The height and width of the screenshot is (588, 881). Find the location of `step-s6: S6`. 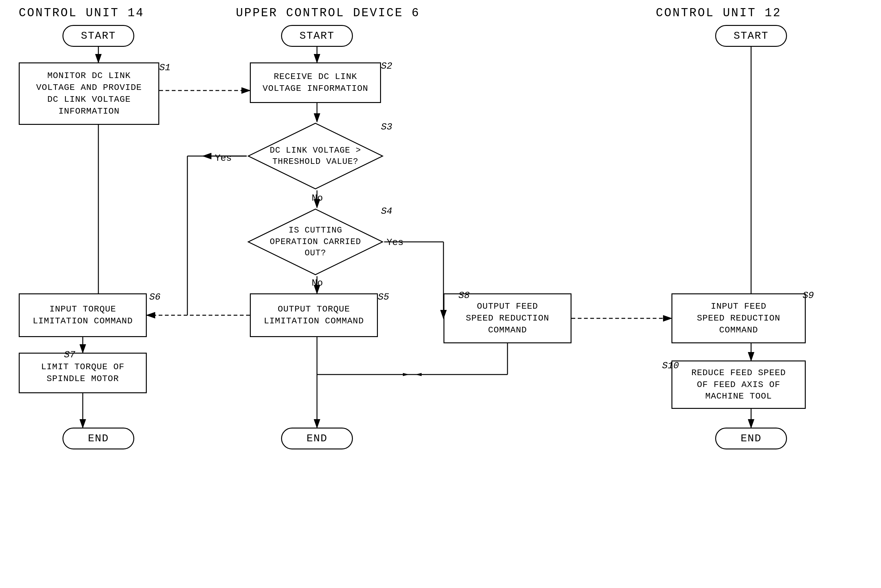

step-s6: S6 is located at coordinates (155, 297).